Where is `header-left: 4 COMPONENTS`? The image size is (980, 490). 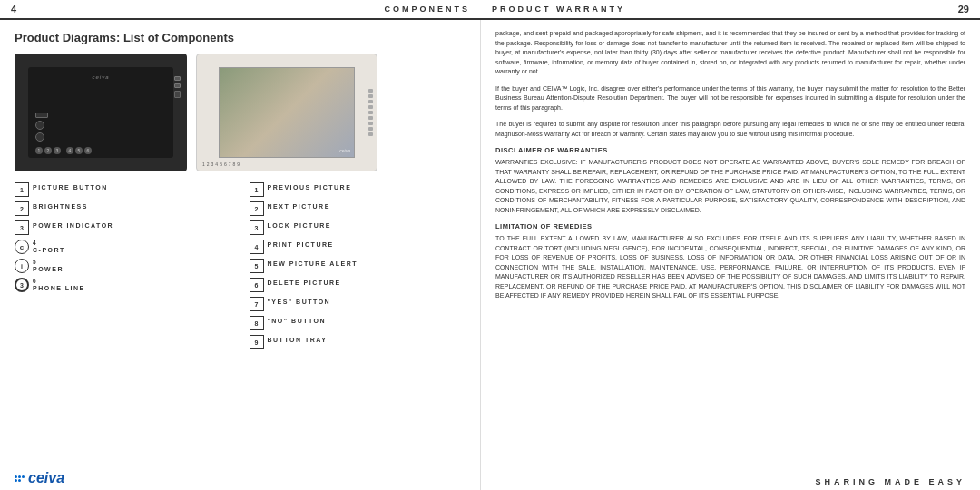 header-left: 4 COMPONENTS is located at coordinates (240, 10).